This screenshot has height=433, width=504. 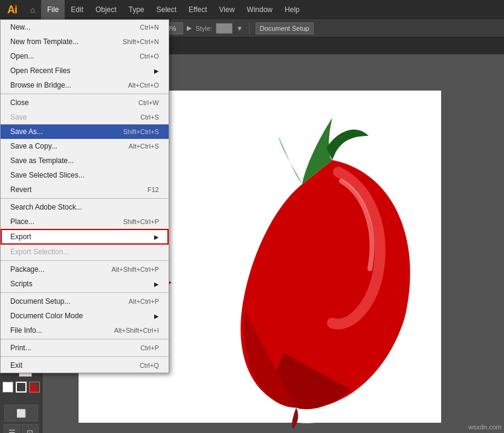 I want to click on menu-type: Type, so click(x=137, y=10).